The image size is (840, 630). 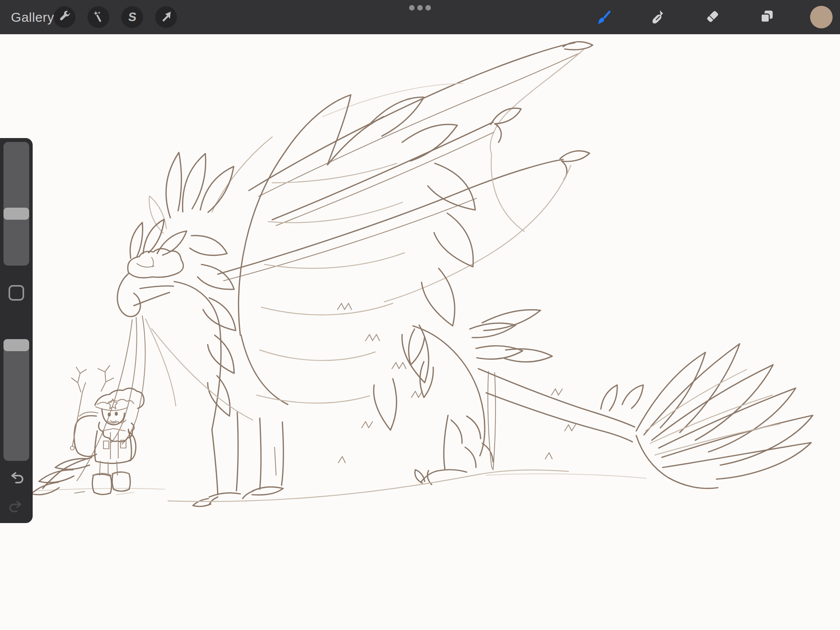 What do you see at coordinates (88, 430) in the screenshot?
I see `dwarf-character-sketch` at bounding box center [88, 430].